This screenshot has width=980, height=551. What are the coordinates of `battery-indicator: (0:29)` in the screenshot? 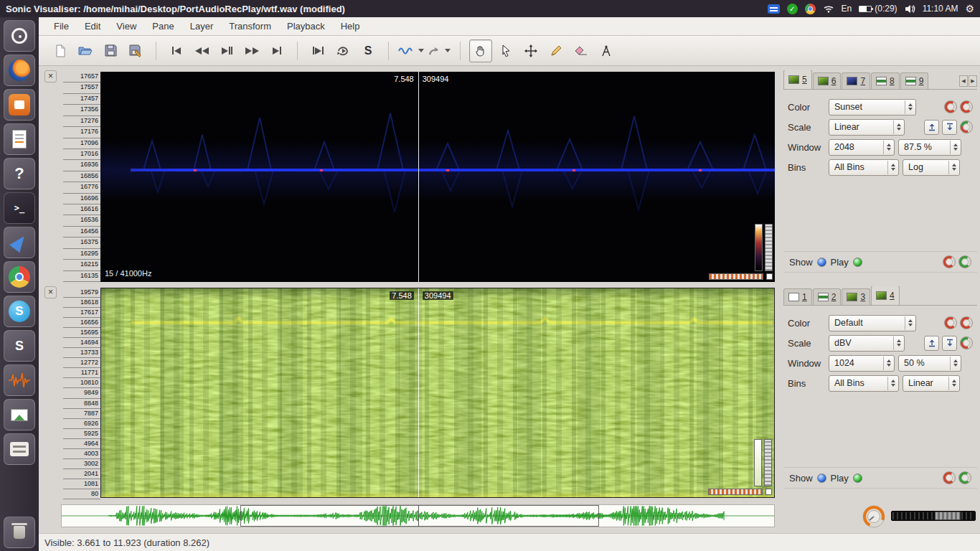 It's located at (878, 9).